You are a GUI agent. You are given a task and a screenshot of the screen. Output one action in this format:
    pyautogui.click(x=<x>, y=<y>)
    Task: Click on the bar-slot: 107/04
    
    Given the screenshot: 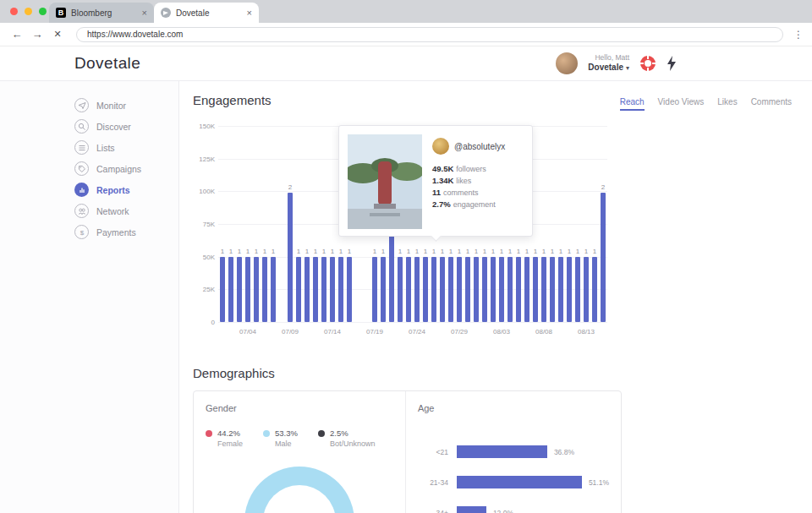 What is the action you would take?
    pyautogui.click(x=248, y=224)
    